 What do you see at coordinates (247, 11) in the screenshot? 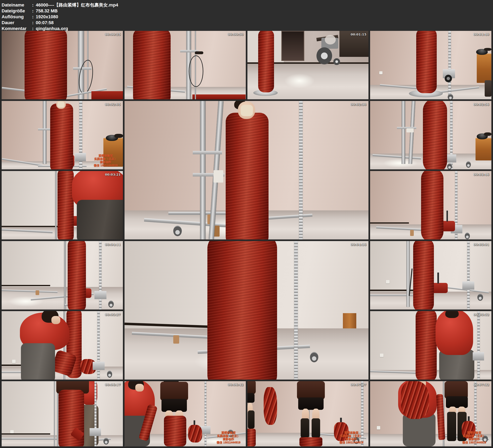
I see `file-info-row: Dateigröße:758.32 MB` at bounding box center [247, 11].